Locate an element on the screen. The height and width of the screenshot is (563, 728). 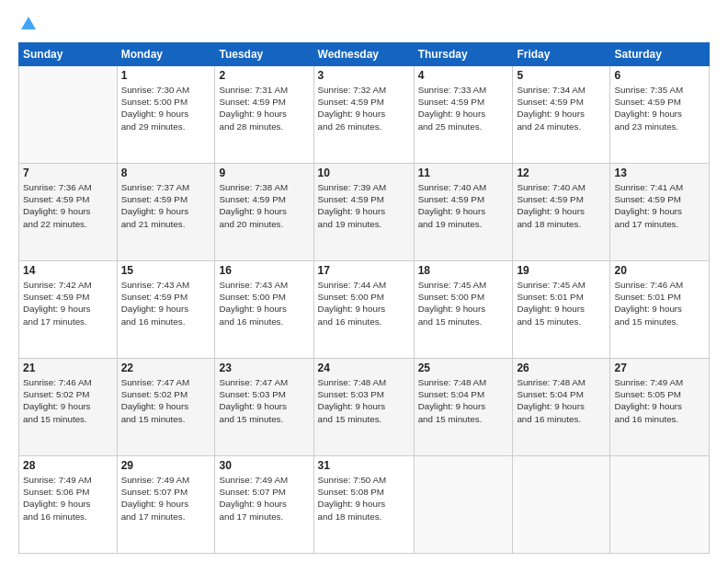
calendar-cell: 27Sunrise: 7:49 AM Sunset: 5:05 PM Dayli… is located at coordinates (660, 408).